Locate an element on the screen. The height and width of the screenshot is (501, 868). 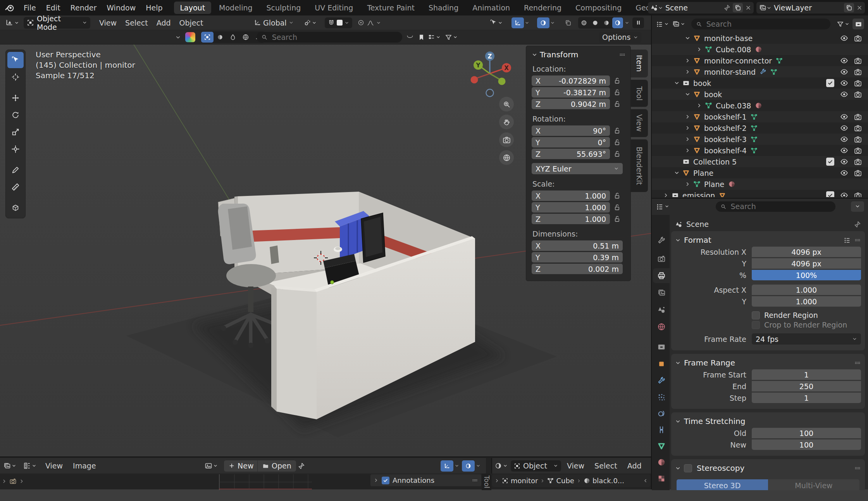
tab-animation: Animation is located at coordinates (491, 8).